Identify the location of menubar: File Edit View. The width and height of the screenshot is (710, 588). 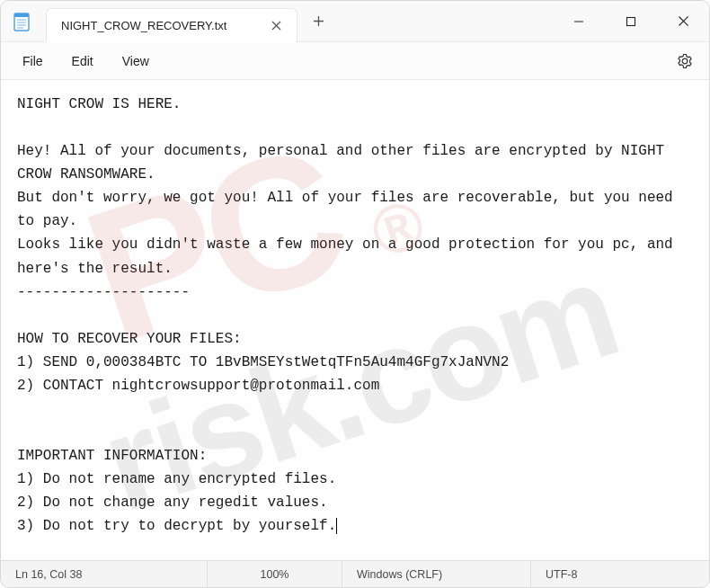
(355, 61).